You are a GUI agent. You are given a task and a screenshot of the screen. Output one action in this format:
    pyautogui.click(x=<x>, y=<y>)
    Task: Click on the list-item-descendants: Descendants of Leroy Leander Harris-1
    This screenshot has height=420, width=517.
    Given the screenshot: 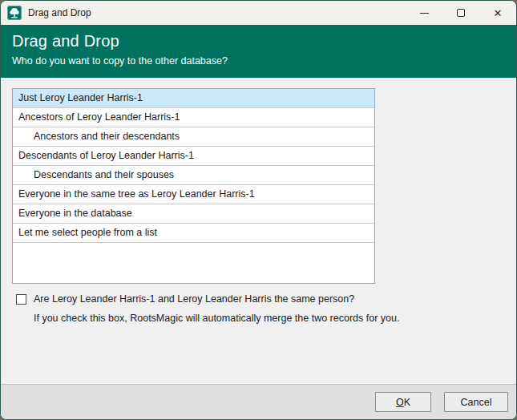 What is the action you would take?
    pyautogui.click(x=194, y=156)
    